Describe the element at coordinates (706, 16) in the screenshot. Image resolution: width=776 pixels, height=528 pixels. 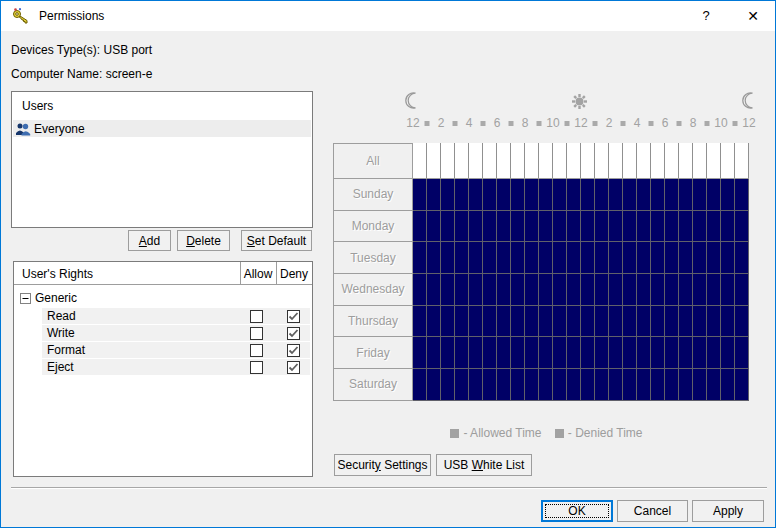
I see `help-button: ?` at that location.